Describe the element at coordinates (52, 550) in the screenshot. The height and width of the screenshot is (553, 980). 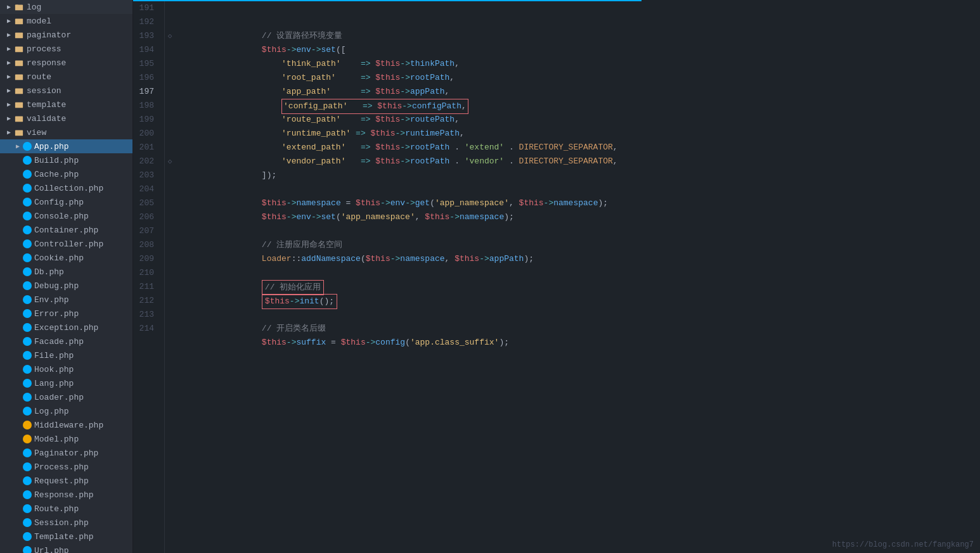
I see `sidebar-item-label: Url.php` at that location.